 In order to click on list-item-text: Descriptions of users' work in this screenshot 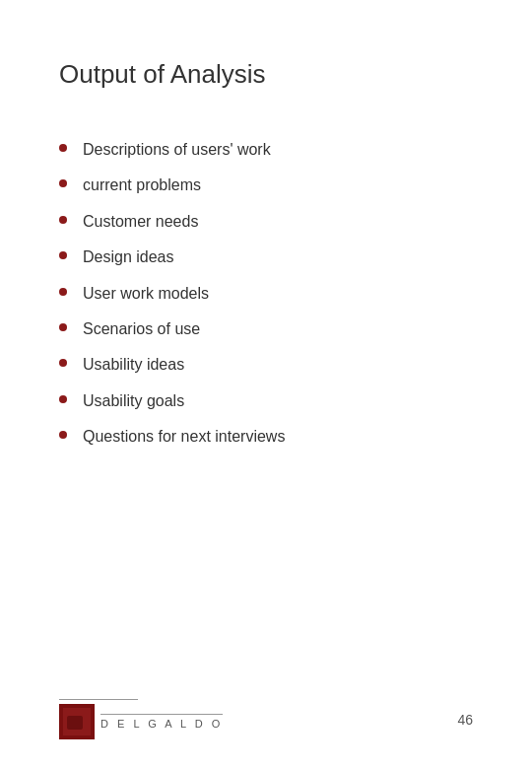, I will do `click(177, 150)`.